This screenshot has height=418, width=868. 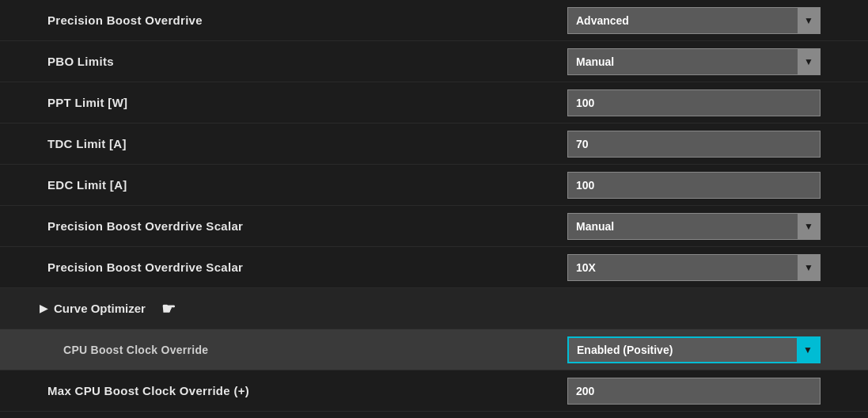 What do you see at coordinates (694, 350) in the screenshot?
I see `dropdown-cpu-boost: Enabled (Positive) ▼` at bounding box center [694, 350].